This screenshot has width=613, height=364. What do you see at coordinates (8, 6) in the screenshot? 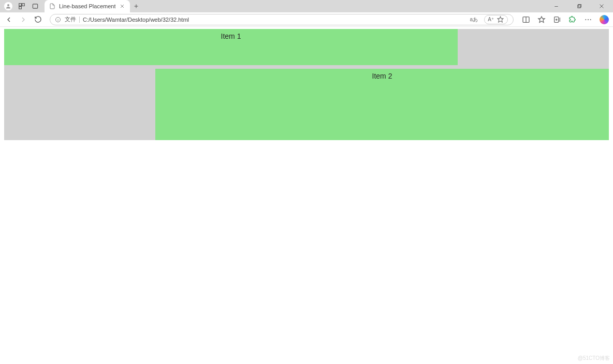
I see `profile-icon` at bounding box center [8, 6].